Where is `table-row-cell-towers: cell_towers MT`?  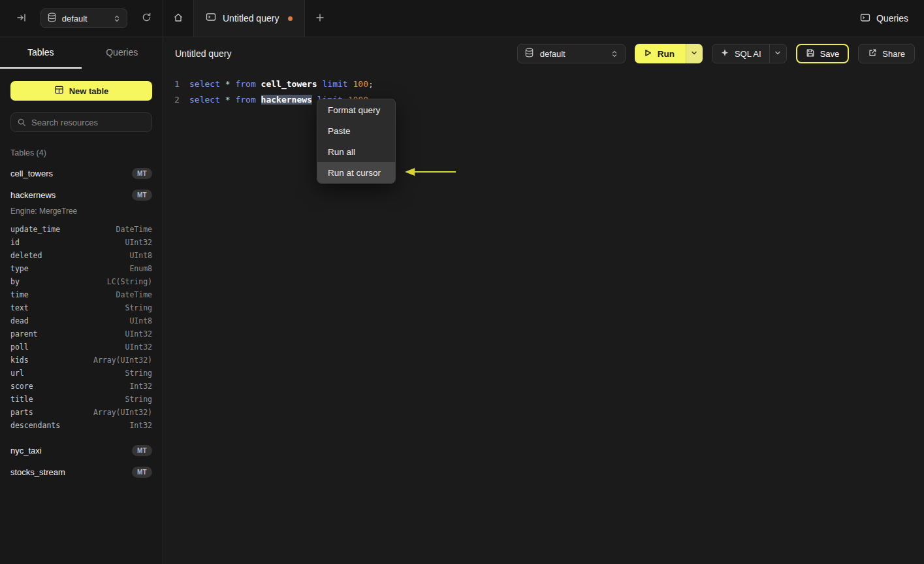
table-row-cell-towers: cell_towers MT is located at coordinates (81, 174).